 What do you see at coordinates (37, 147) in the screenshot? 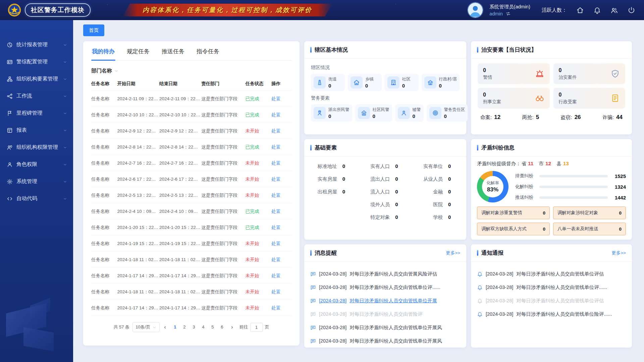
I see `sidebar-item: 组织机构权限管理` at bounding box center [37, 147].